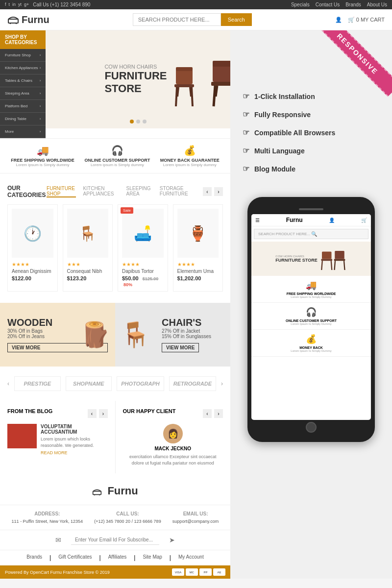 The width and height of the screenshot is (392, 588). I want to click on subscribe-input, so click(115, 540).